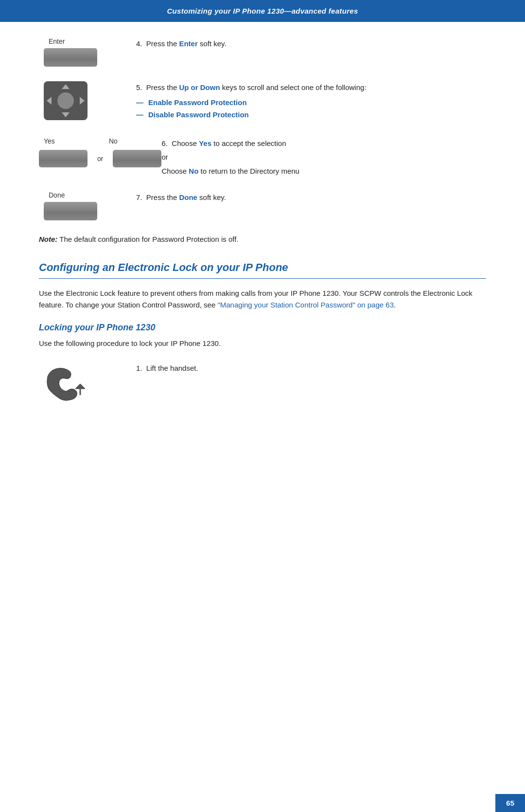 The image size is (525, 812). I want to click on step-5-instruction: 5. Press the Up or Down keys to scroll a…, so click(311, 88).